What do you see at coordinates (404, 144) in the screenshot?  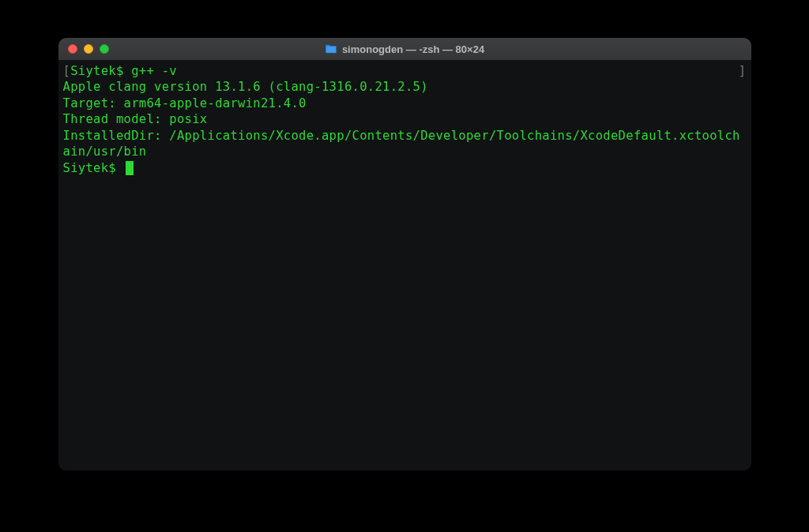 I see `terminal-line: InstalledDir: /Applications/Xcode.app/Co…` at bounding box center [404, 144].